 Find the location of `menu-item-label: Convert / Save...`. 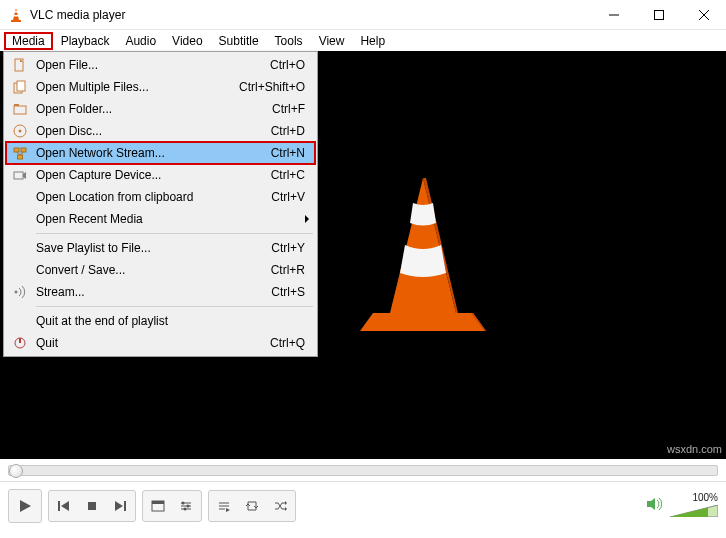

menu-item-label: Convert / Save... is located at coordinates (150, 270).